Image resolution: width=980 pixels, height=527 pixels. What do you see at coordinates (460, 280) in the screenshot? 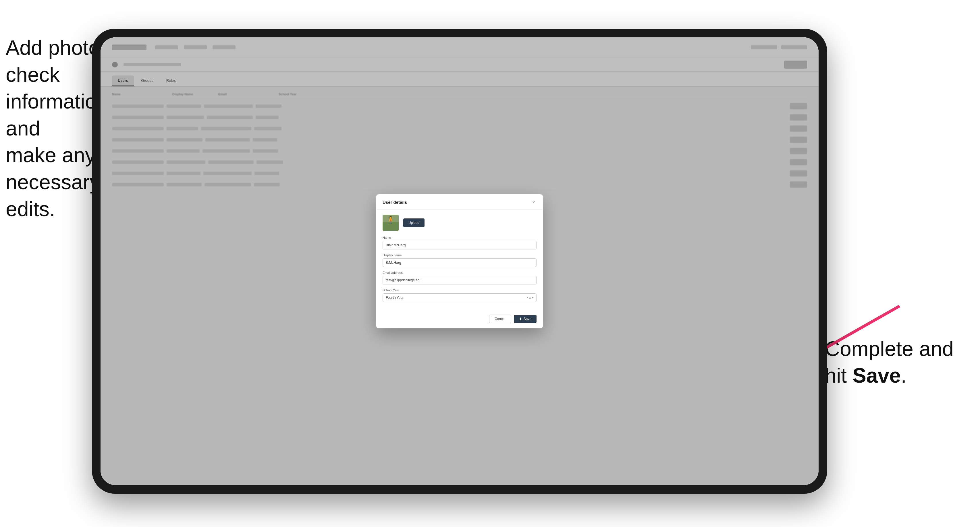
I see `email-input` at bounding box center [460, 280].